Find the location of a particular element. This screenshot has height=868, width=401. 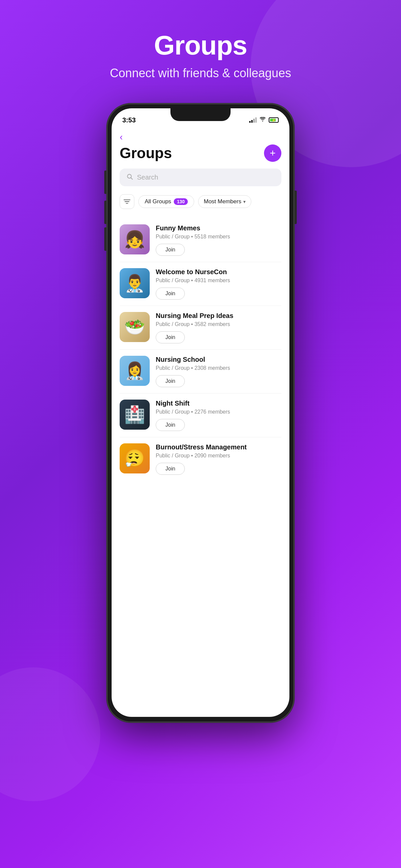

group-info-nursing-meal-prep: Nursing Meal Prep Ideas Public / Group •… is located at coordinates (219, 328).